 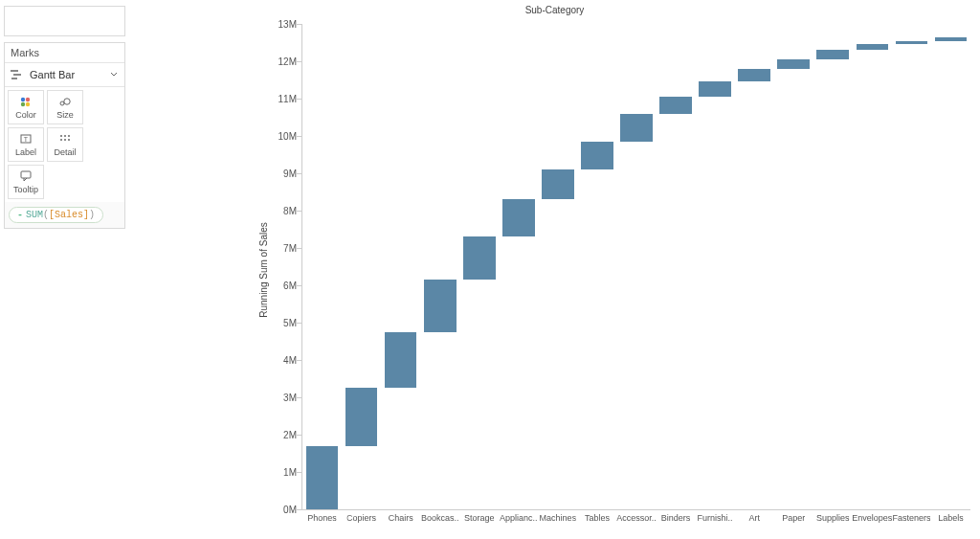 What do you see at coordinates (92, 214) in the screenshot?
I see `pill-close: )` at bounding box center [92, 214].